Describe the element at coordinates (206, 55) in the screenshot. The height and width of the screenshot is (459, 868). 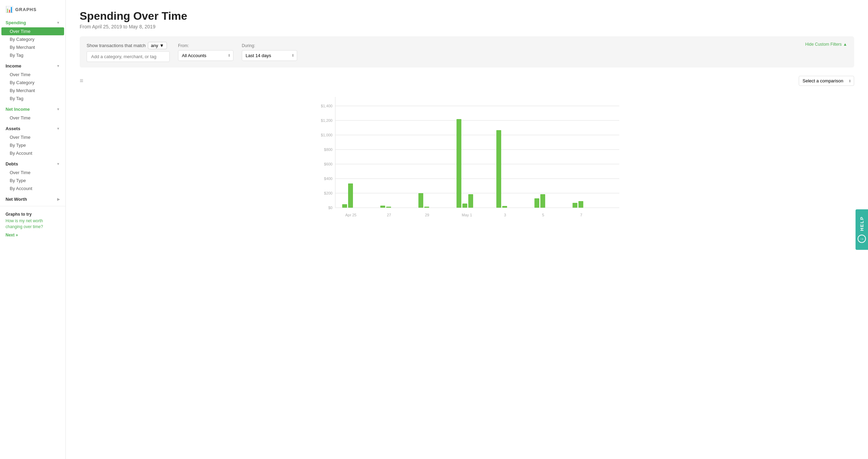
I see `from-account-select: All Accounts Checking Savings Credit Car…` at that location.